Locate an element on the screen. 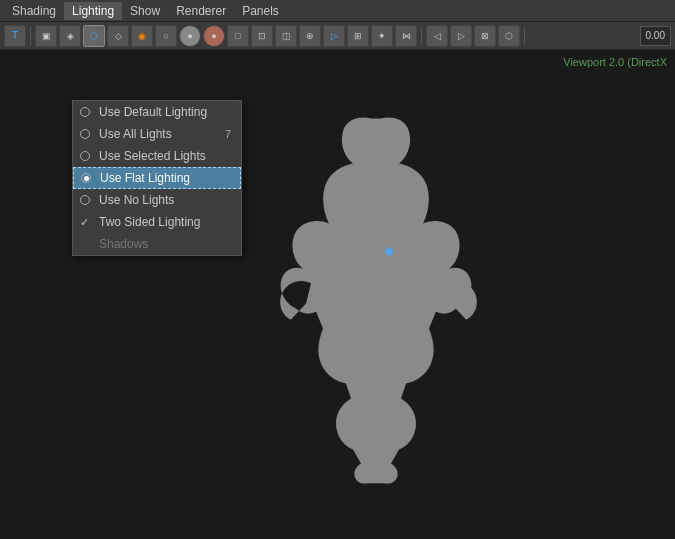 This screenshot has width=675, height=539. menu-label-two-sided-lighting: Two Sided Lighting is located at coordinates (150, 222).